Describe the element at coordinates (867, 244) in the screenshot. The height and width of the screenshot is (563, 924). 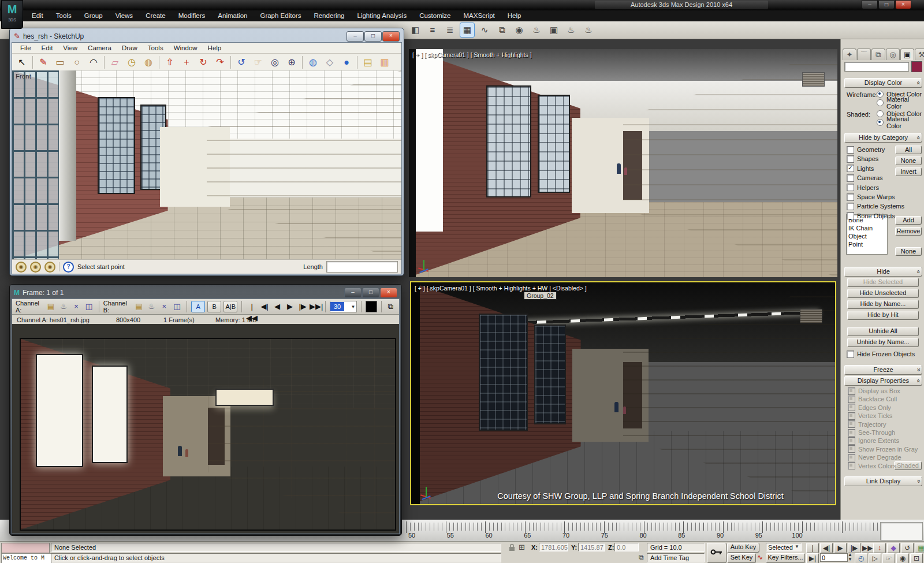
I see `list-item: Point` at that location.